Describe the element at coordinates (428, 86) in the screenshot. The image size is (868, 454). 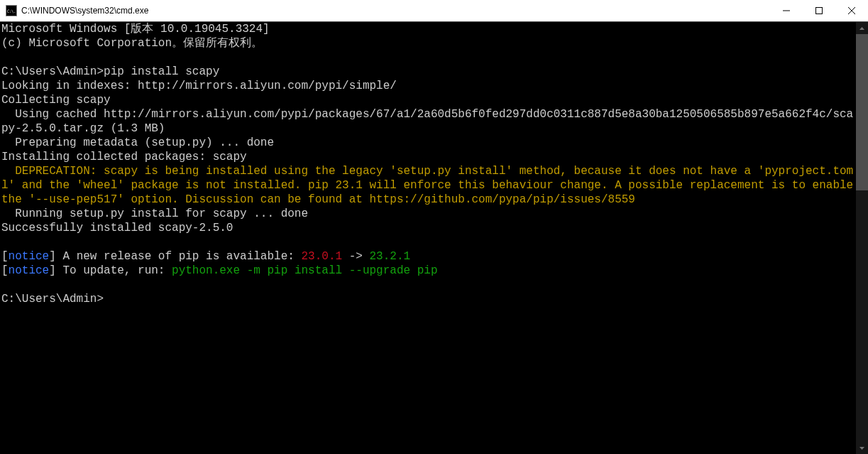
I see `terminal-line: Looking in indexes: http://mirrors.aliyu…` at that location.